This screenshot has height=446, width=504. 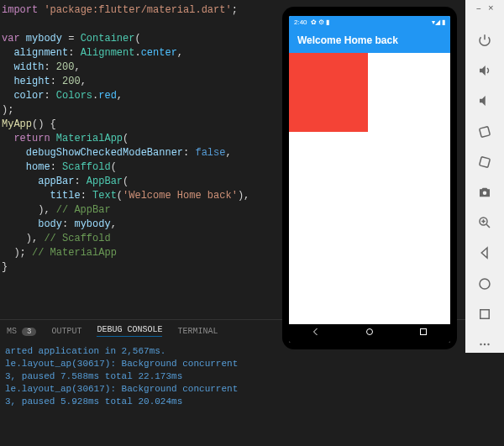 What do you see at coordinates (11, 39) in the screenshot?
I see `keyword-var: var` at bounding box center [11, 39].